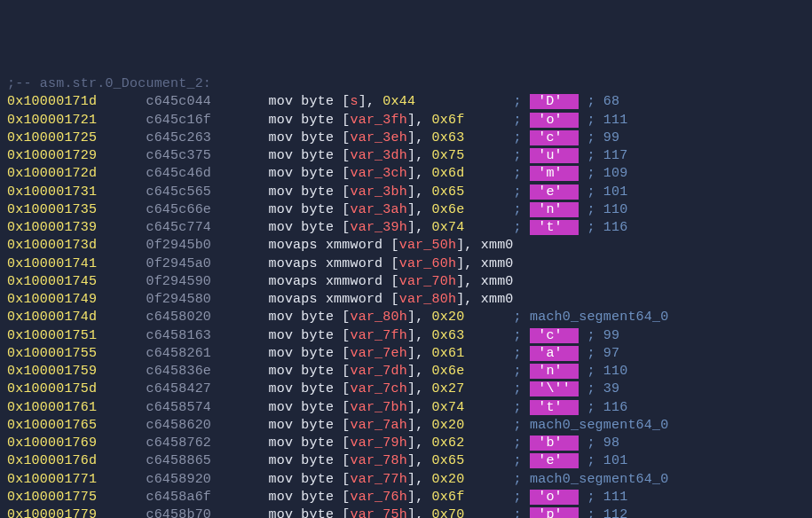 The image size is (812, 518). What do you see at coordinates (178, 101) in the screenshot?
I see `opcode-bytes: c645c044` at bounding box center [178, 101].